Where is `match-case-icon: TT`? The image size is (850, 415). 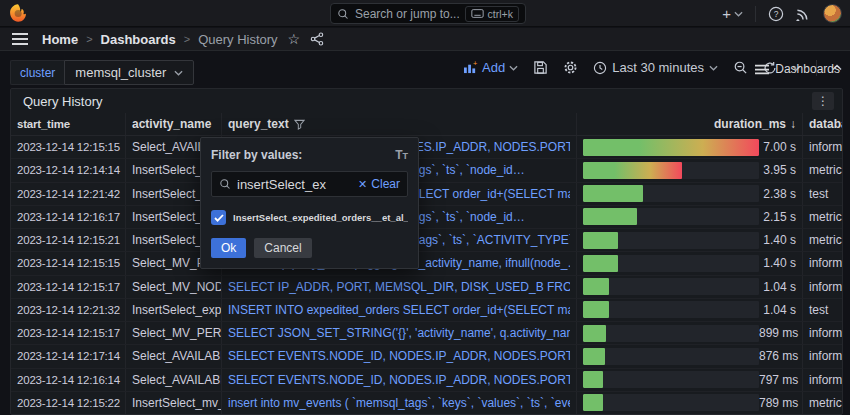 match-case-icon: TT is located at coordinates (402, 155).